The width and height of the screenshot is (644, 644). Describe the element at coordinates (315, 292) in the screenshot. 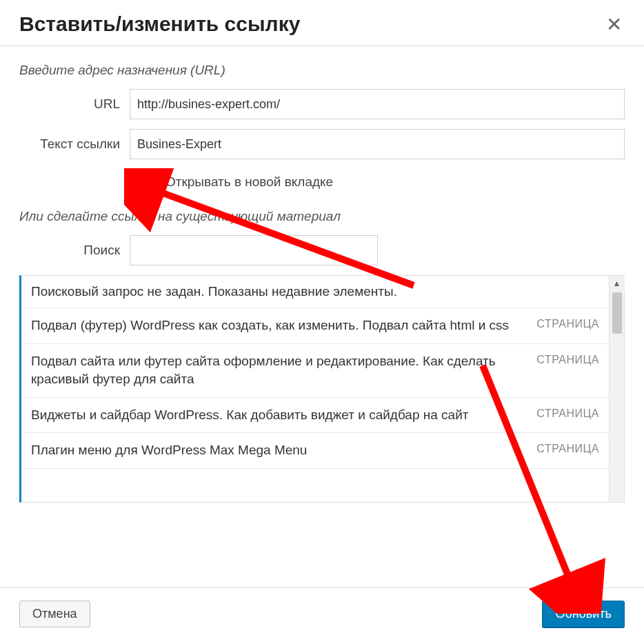

I see `list-status-message: Поисковый запрос не задан. Показаны неда…` at that location.